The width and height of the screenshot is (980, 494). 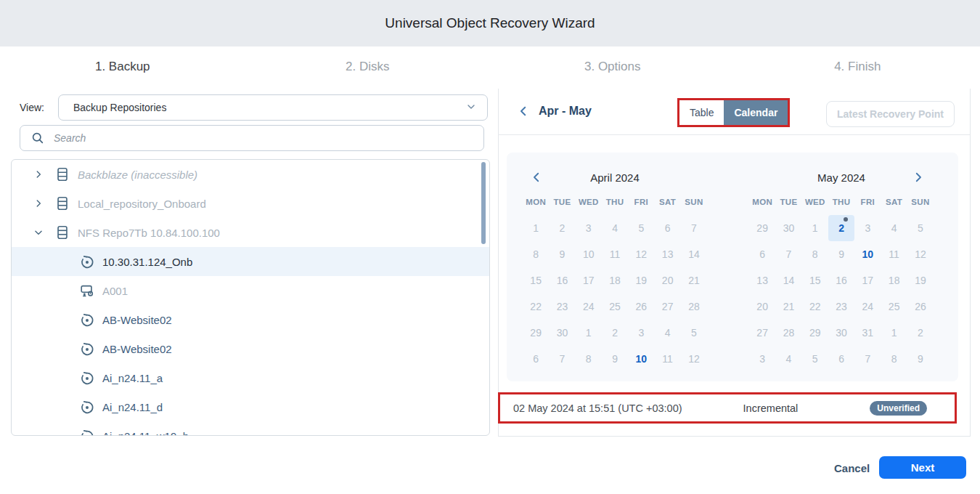 I want to click on tree-item: Local_repository_Onboard, so click(x=250, y=203).